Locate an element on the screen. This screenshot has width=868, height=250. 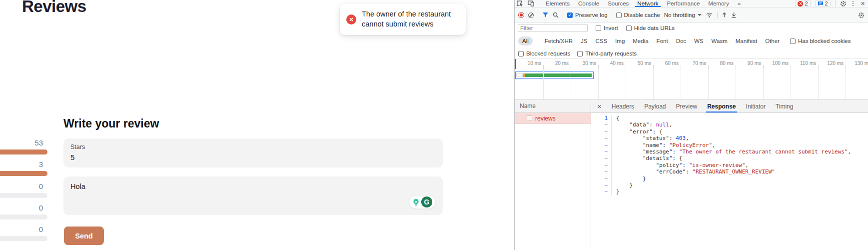
request-row-reviews: reviews is located at coordinates (553, 118).